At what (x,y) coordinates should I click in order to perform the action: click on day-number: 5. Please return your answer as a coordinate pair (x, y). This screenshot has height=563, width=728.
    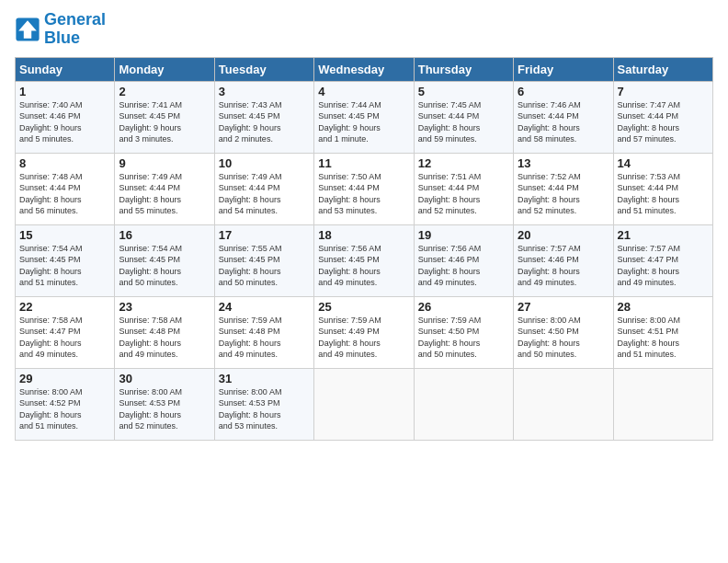
    Looking at the image, I should click on (463, 92).